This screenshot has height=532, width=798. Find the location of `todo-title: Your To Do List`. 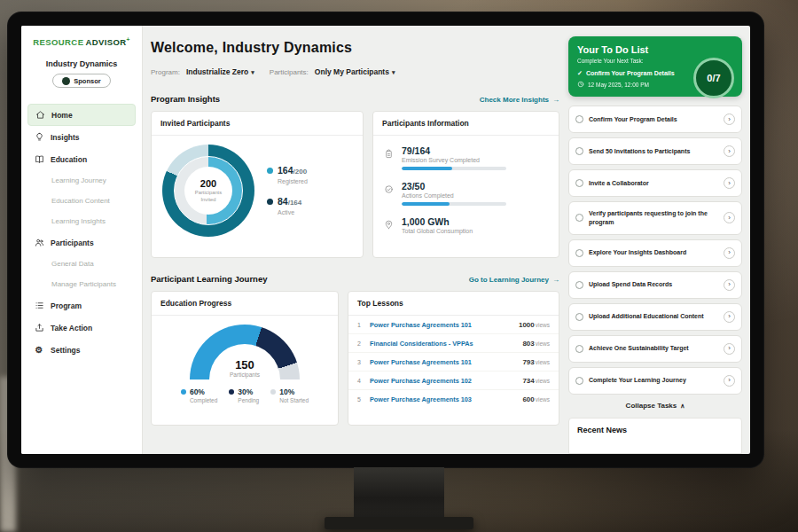

todo-title: Your To Do List is located at coordinates (655, 50).